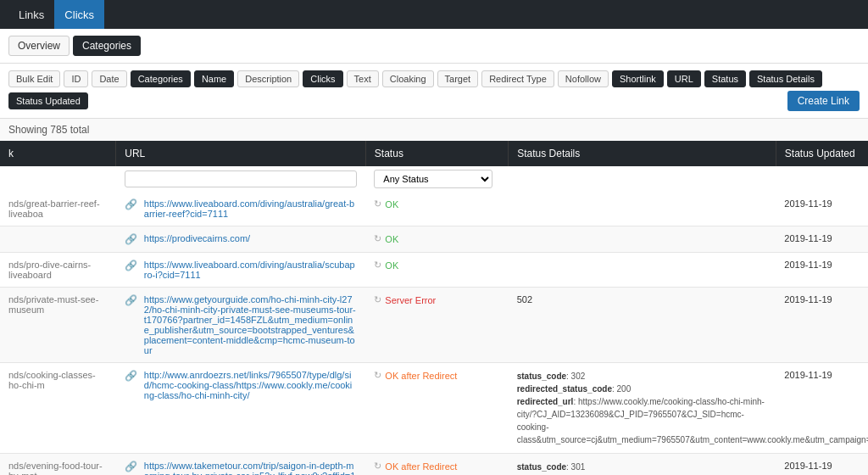 The width and height of the screenshot is (868, 475). Describe the element at coordinates (525, 299) in the screenshot. I see `error-code: 502` at that location.